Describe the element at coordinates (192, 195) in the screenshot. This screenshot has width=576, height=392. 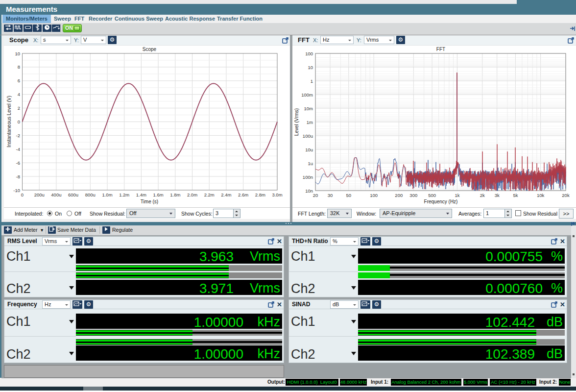
I see `svg-text: 2.0m` at that location.